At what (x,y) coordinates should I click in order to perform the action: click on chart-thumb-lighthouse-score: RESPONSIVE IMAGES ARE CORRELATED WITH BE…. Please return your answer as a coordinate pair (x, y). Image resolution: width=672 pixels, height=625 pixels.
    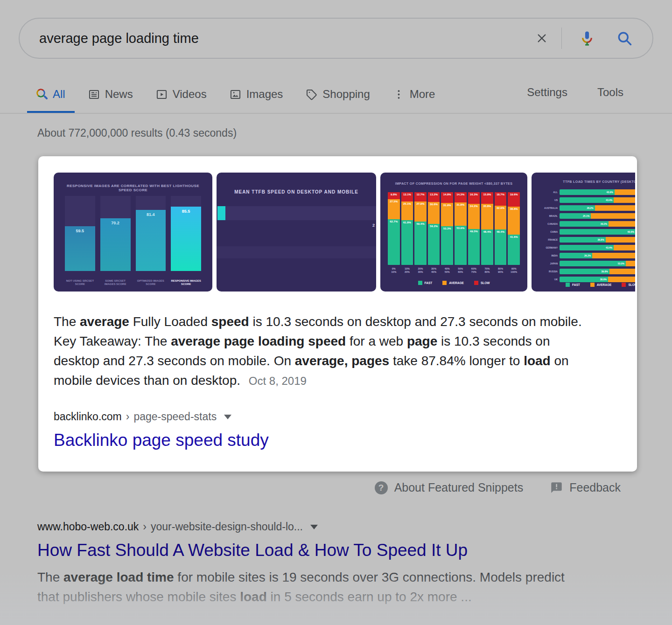
    Looking at the image, I should click on (133, 232).